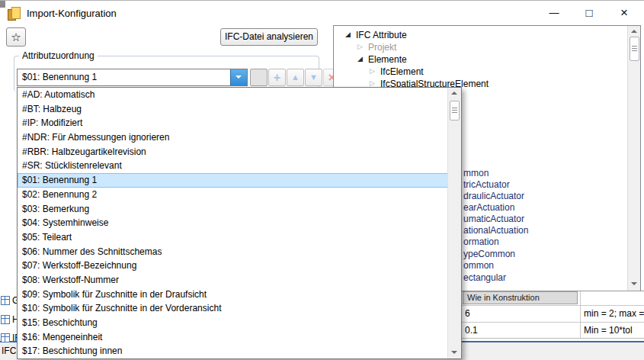  I want to click on minimize-button: —, so click(554, 13).